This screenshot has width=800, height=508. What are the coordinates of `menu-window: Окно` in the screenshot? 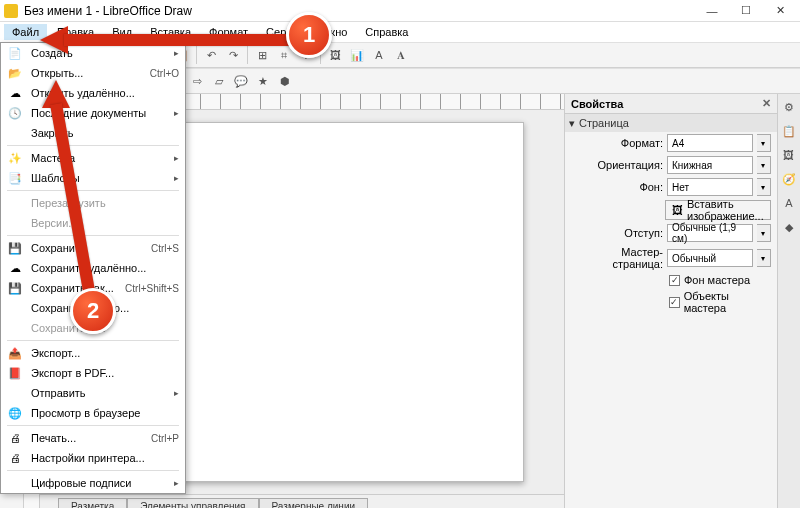 It's located at (335, 32).